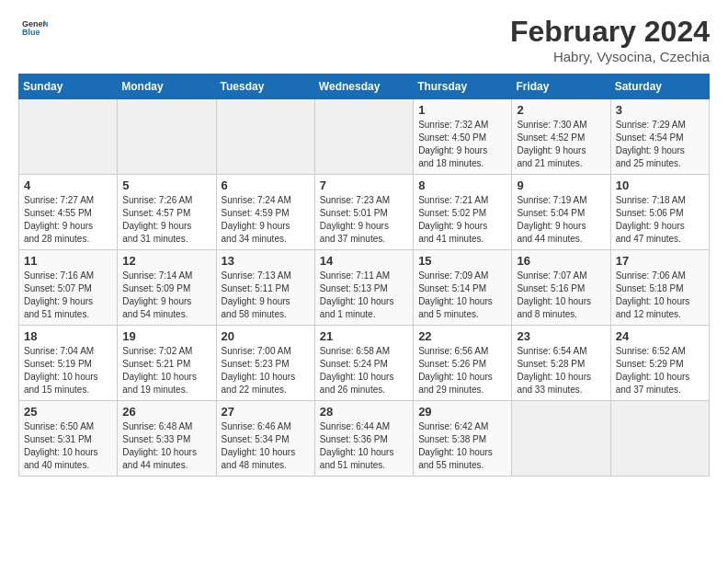 This screenshot has width=728, height=563. I want to click on header: General Blue February 2024 Habry, Vysoci…, so click(364, 40).